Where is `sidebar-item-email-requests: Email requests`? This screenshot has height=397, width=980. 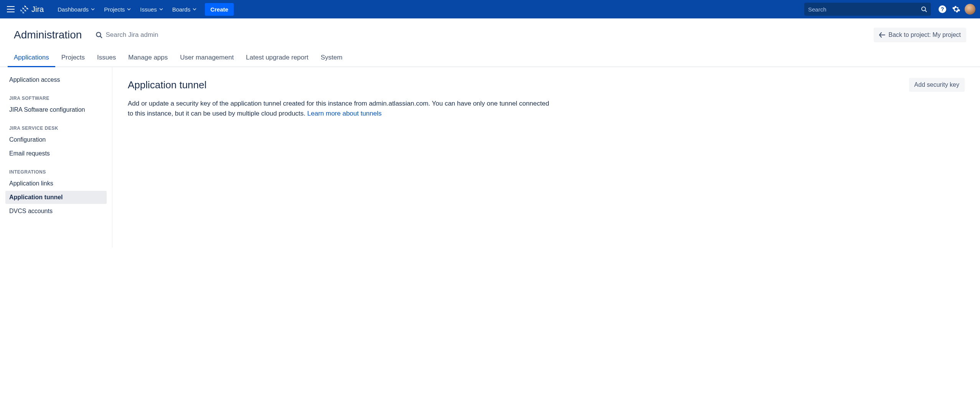
sidebar-item-email-requests: Email requests is located at coordinates (56, 154).